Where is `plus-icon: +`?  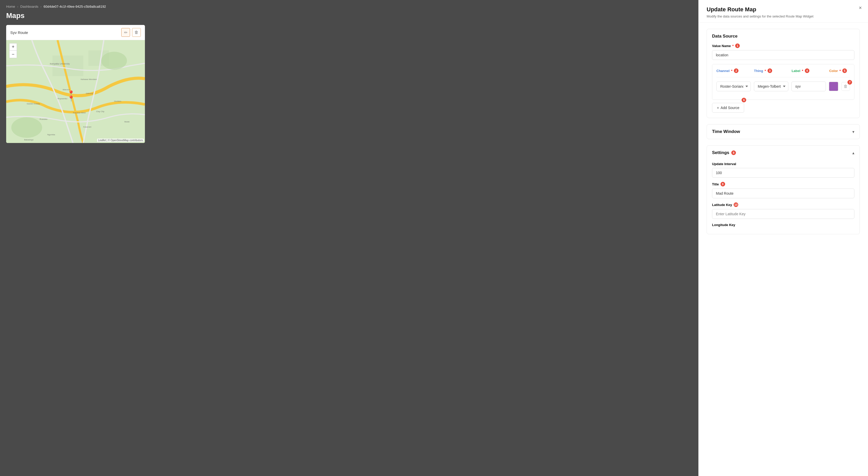 plus-icon: + is located at coordinates (718, 108).